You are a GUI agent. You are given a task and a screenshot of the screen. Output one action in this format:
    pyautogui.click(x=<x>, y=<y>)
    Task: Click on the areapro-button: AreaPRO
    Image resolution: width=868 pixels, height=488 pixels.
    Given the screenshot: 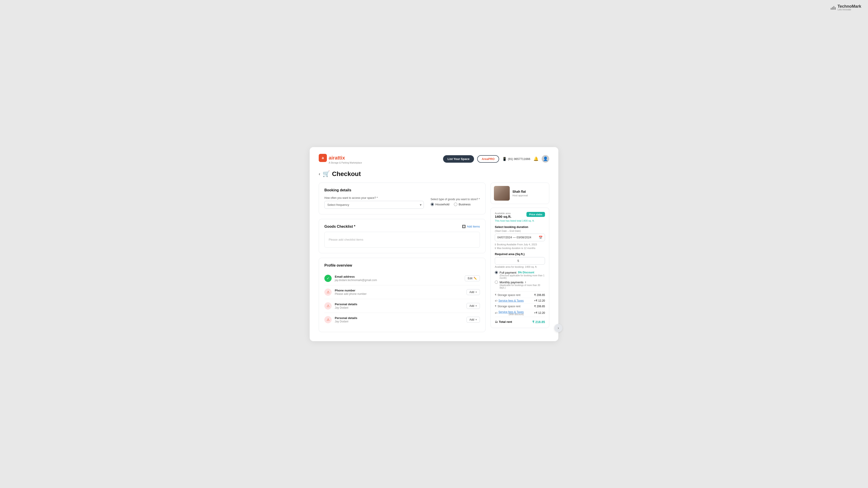 What is the action you would take?
    pyautogui.click(x=488, y=159)
    